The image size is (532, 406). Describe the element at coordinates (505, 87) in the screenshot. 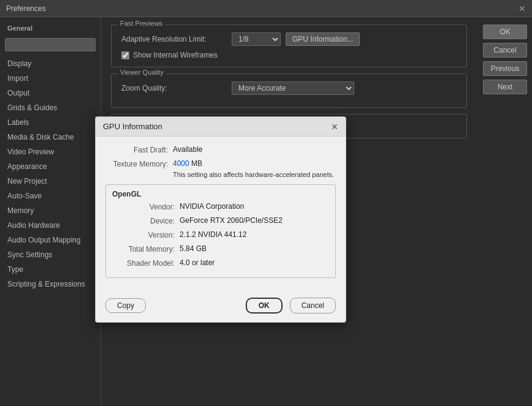

I see `next-button: Next` at that location.